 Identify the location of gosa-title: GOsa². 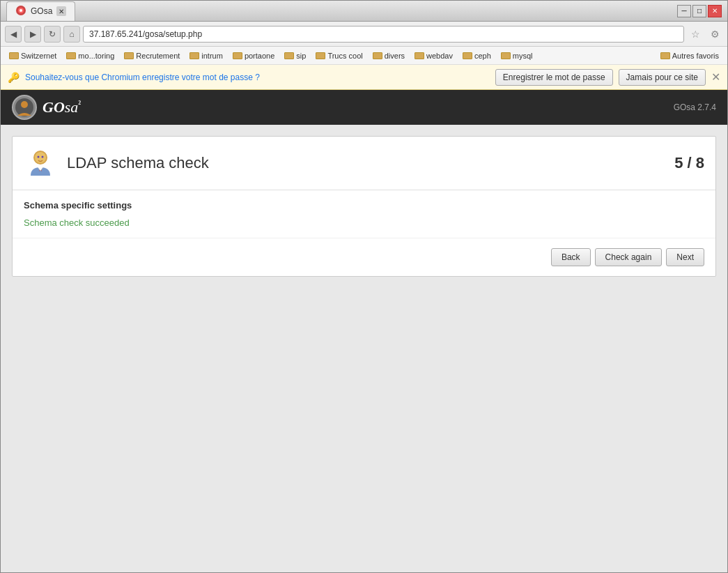
(61, 107).